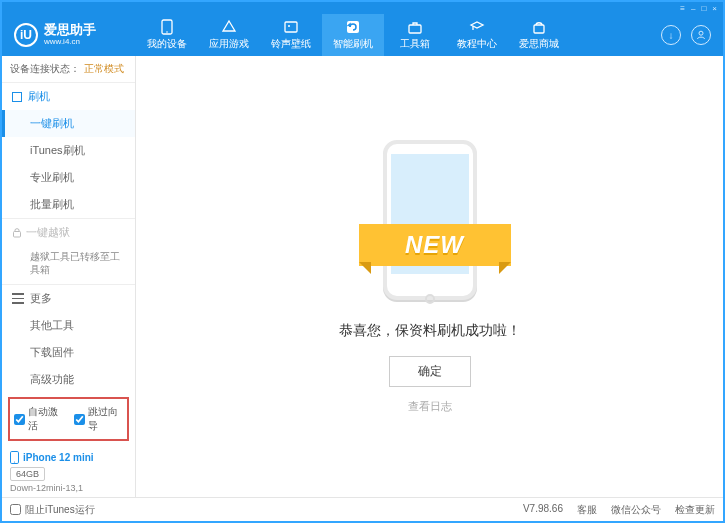  Describe the element at coordinates (68, 96) in the screenshot. I see `flash-section-head: 刷机` at that location.